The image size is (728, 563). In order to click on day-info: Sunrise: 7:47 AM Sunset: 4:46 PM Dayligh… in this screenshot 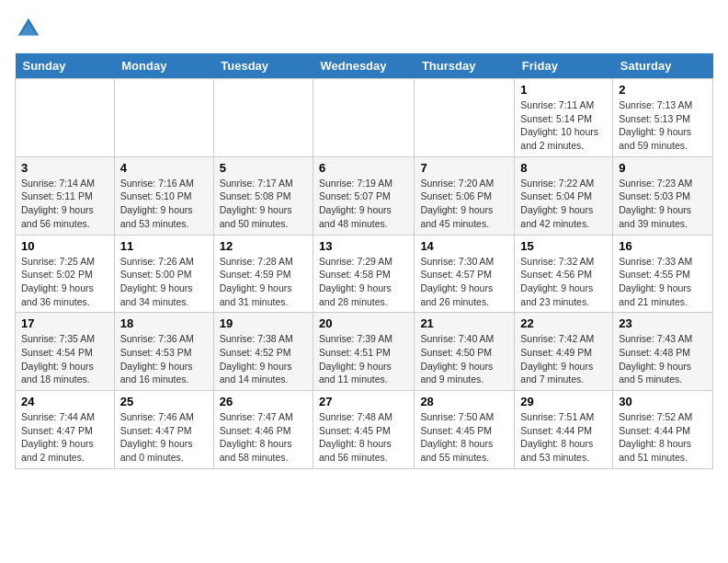, I will do `click(256, 437)`.